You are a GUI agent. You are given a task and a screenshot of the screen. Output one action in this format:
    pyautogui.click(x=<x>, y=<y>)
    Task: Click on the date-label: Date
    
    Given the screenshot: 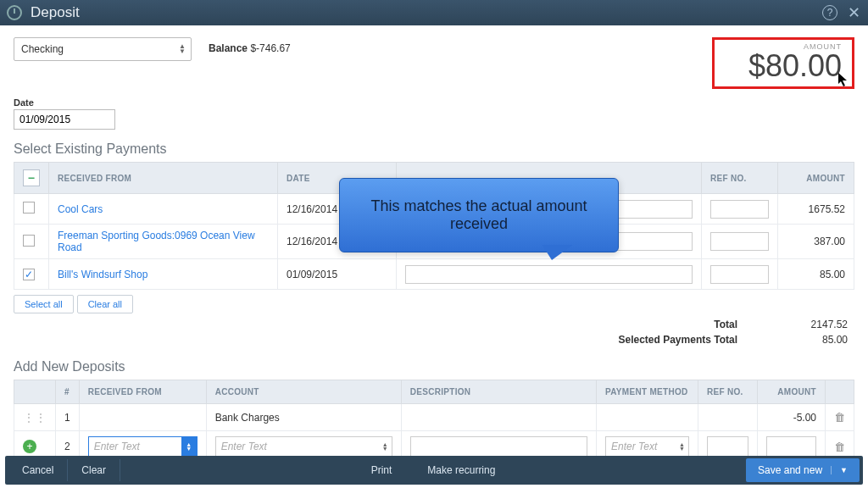 What is the action you would take?
    pyautogui.click(x=434, y=103)
    